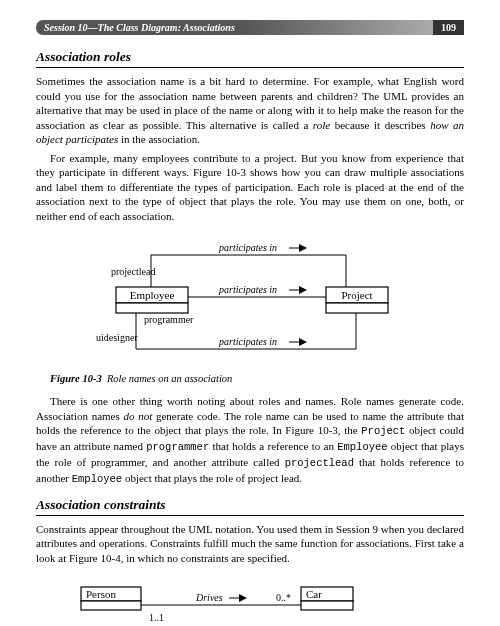  I want to click on section-heading-constraints: Association constraints, so click(250, 506).